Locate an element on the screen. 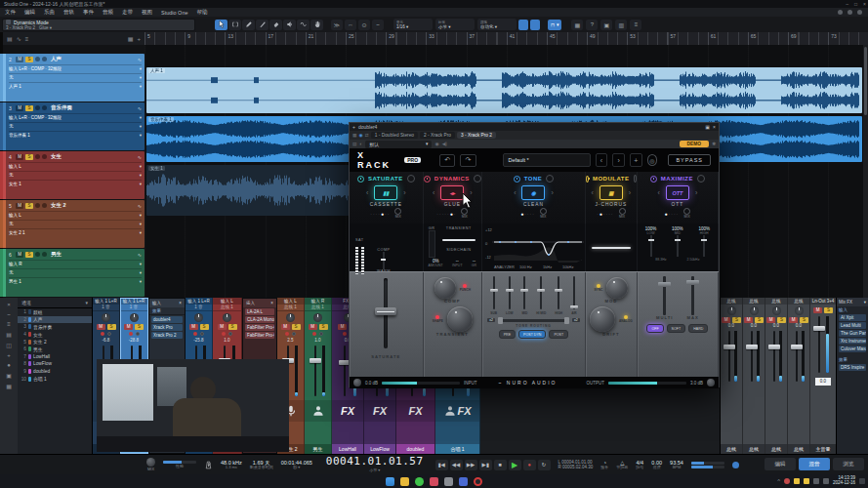 The height and width of the screenshot is (488, 868). channel-list-menu-icon: ▾ is located at coordinates (86, 303).